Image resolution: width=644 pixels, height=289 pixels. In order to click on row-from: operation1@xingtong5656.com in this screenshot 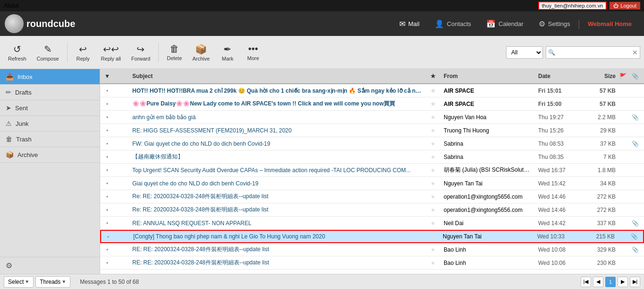, I will do `click(487, 197)`.